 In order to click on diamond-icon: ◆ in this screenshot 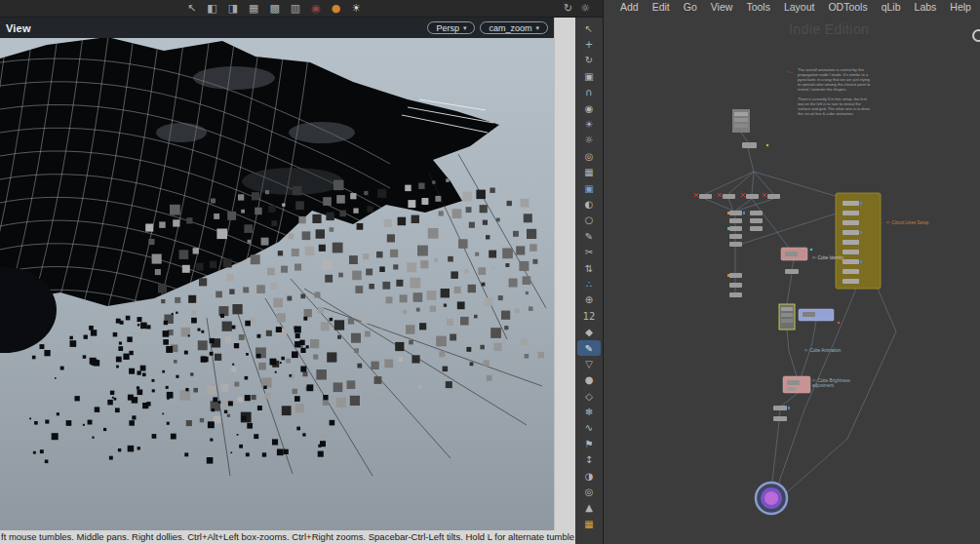, I will do `click(589, 331)`.